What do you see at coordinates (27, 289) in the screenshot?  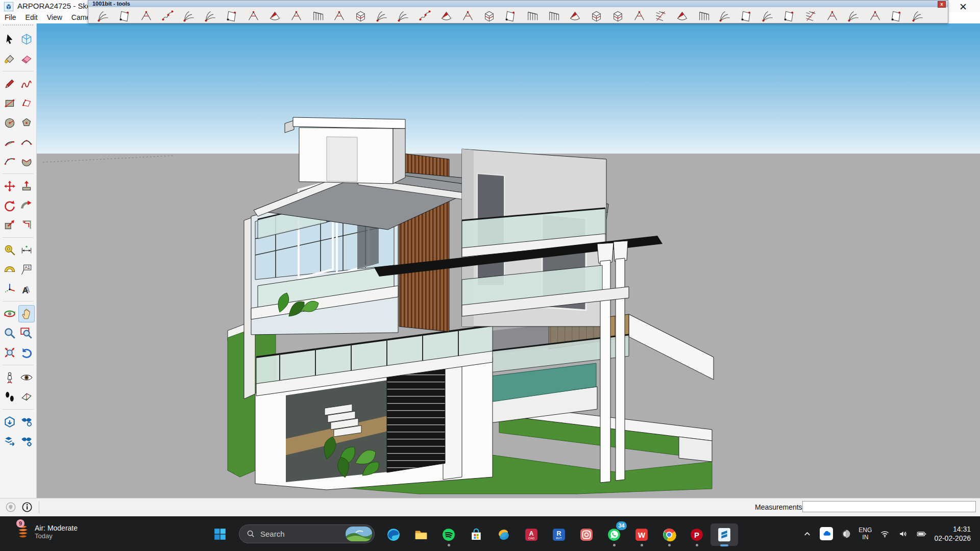 I see `tool-three-d-text: AA` at bounding box center [27, 289].